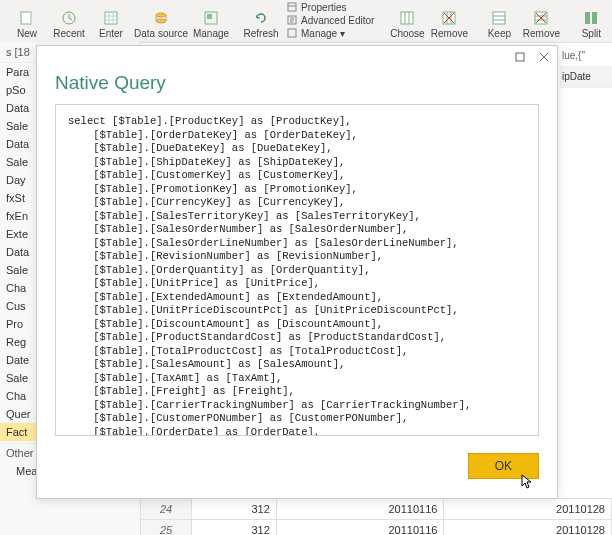 The height and width of the screenshot is (535, 612). What do you see at coordinates (297, 471) in the screenshot?
I see `dialog-footer: OK` at bounding box center [297, 471].